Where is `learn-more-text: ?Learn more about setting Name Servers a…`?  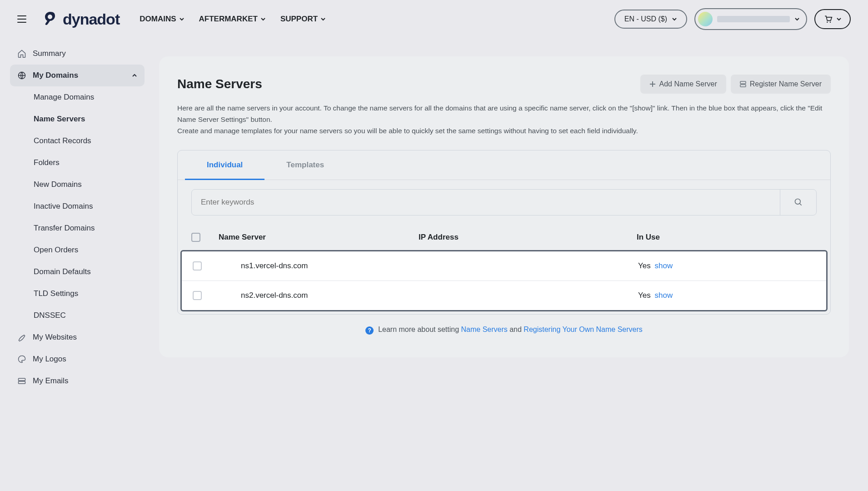 learn-more-text: ?Learn more about setting Name Servers a… is located at coordinates (504, 326).